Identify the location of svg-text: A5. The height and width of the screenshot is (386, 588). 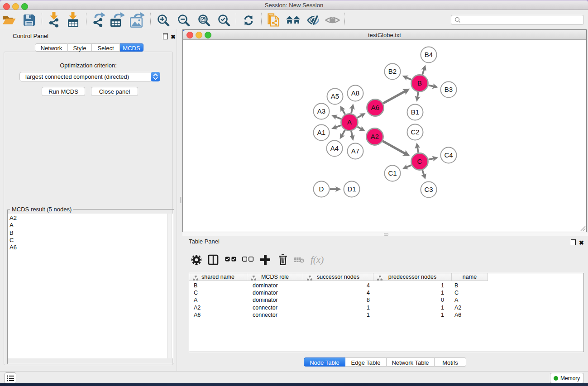
(335, 96).